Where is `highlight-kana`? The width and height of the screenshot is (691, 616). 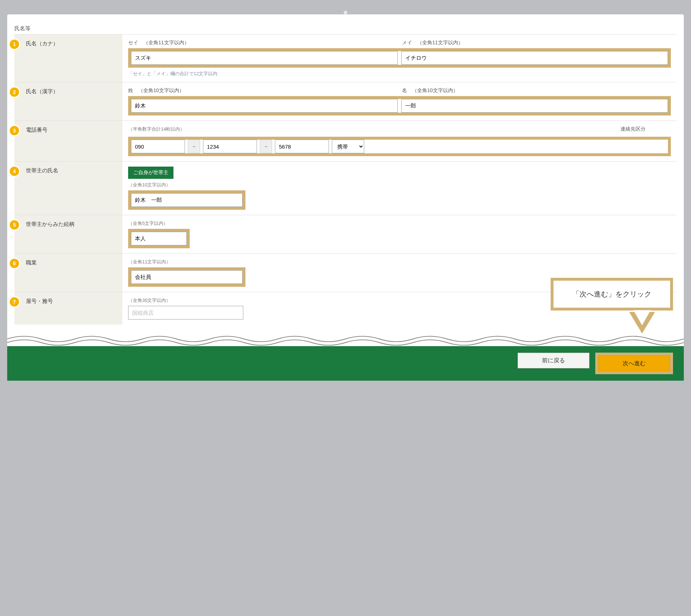
highlight-kana is located at coordinates (399, 58).